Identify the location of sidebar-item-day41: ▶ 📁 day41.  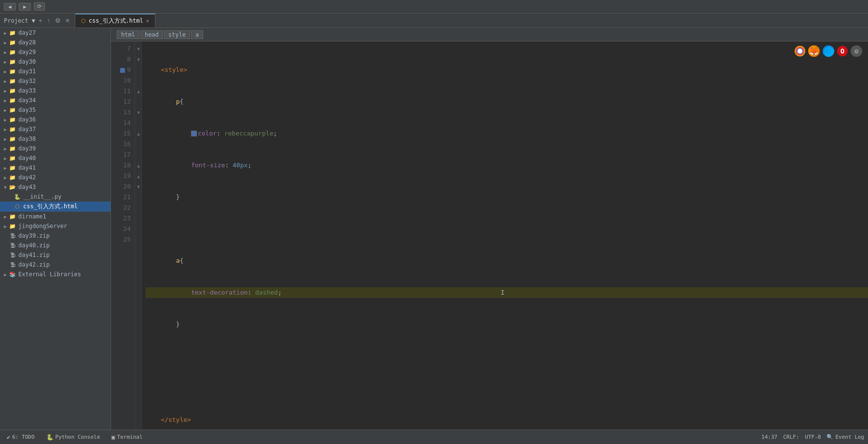
(55, 168).